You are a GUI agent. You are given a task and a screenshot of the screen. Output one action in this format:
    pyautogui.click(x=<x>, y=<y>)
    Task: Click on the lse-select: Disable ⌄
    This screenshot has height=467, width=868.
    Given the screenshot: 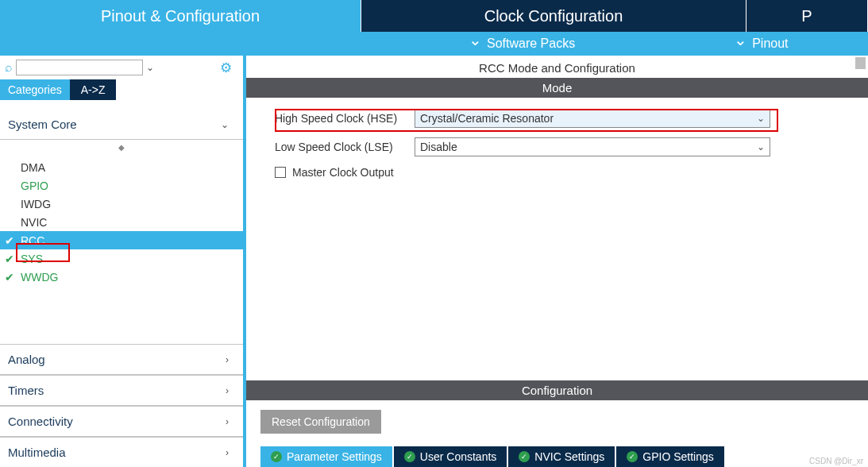 What is the action you would take?
    pyautogui.click(x=592, y=147)
    